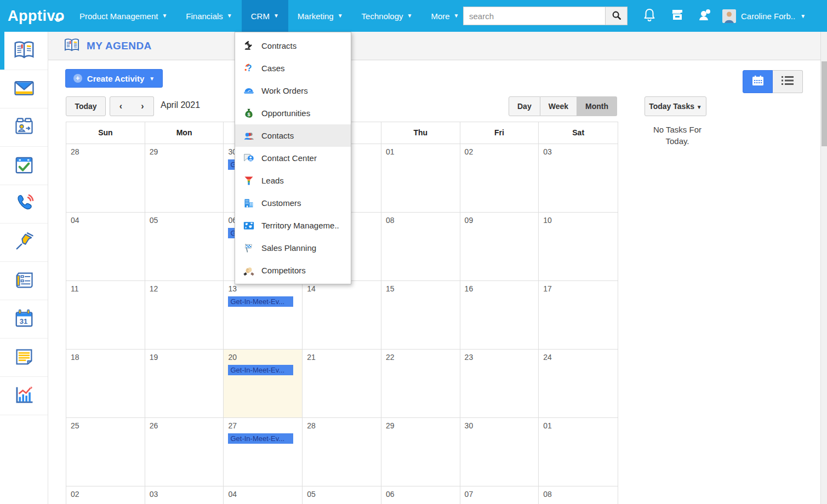  Describe the element at coordinates (24, 204) in the screenshot. I see `sidebar-item-calls` at that location.